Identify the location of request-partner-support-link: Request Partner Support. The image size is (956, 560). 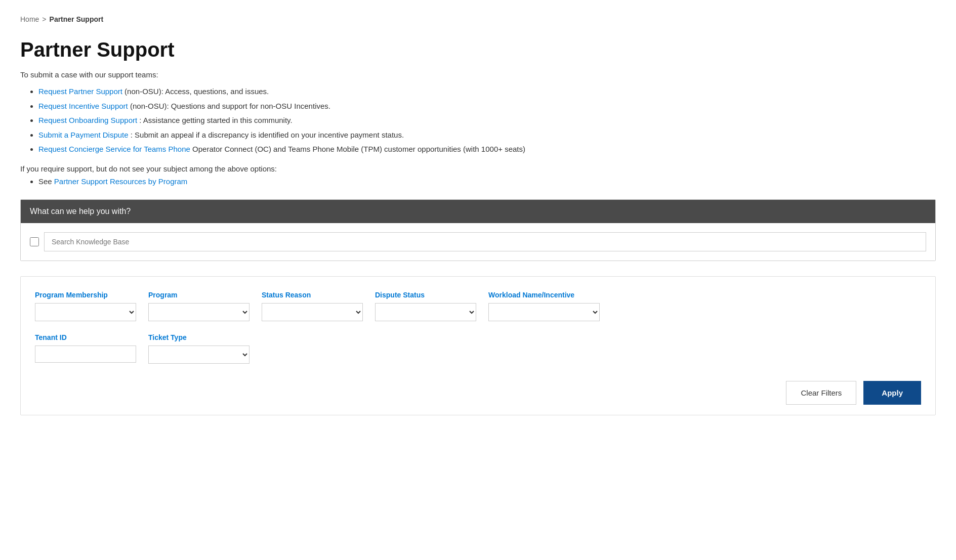
(80, 91).